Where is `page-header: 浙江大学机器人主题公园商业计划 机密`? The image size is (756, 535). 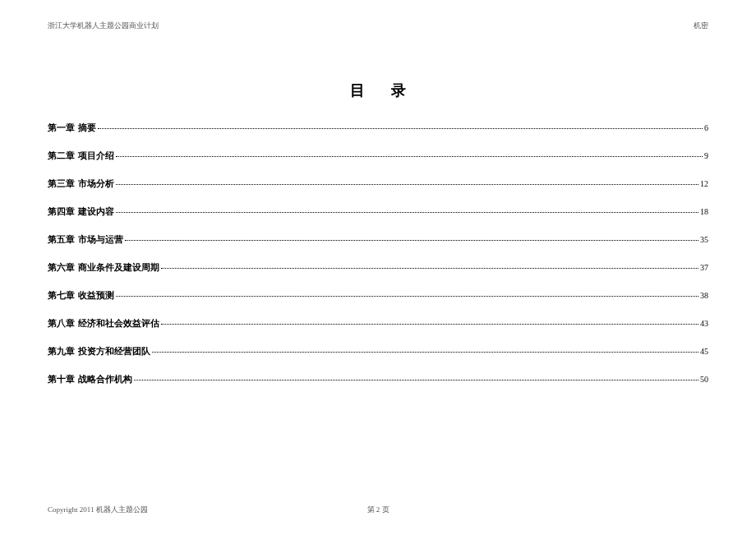 page-header: 浙江大学机器人主题公园商业计划 机密 is located at coordinates (378, 26).